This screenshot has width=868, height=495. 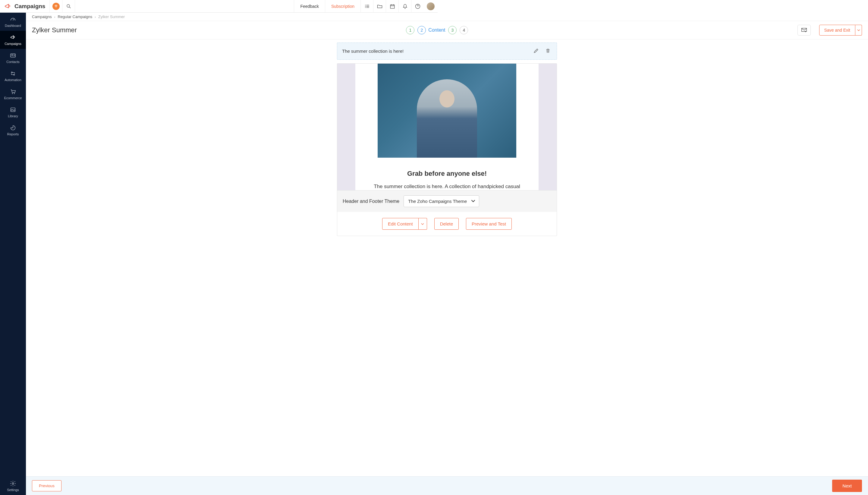 What do you see at coordinates (13, 19) in the screenshot?
I see `gauge-icon` at bounding box center [13, 19].